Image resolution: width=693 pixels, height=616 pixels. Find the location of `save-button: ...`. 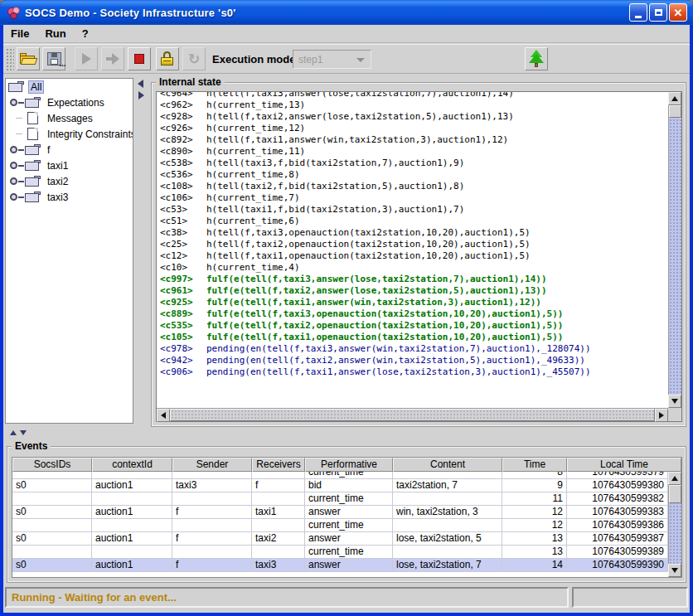

save-button: ... is located at coordinates (54, 59).